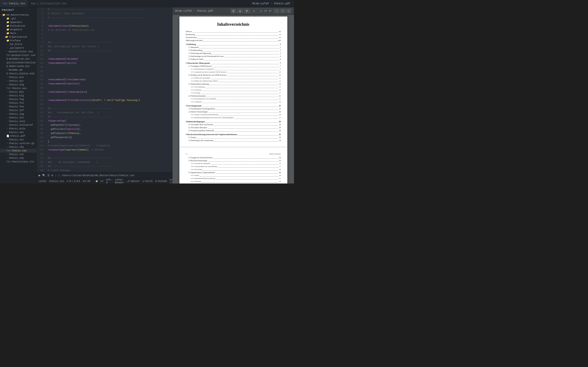  I want to click on tree-item-thesis-lof: ·thesis.lof, so click(18, 110).